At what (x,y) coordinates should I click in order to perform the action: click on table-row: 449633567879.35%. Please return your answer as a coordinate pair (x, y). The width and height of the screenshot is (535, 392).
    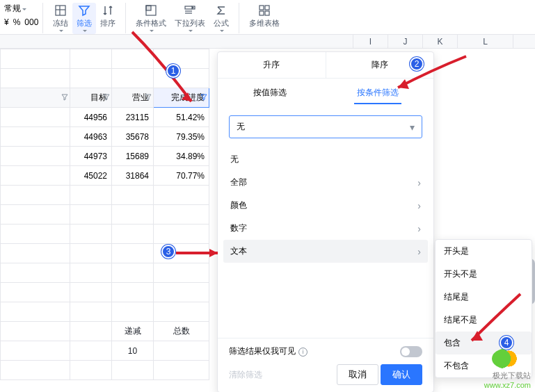
    Looking at the image, I should click on (105, 137).